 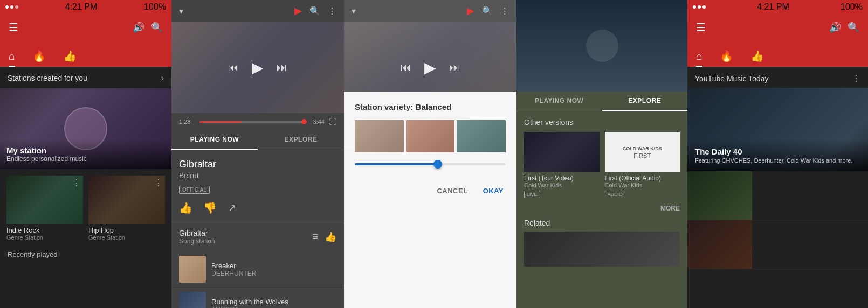 What do you see at coordinates (645, 101) in the screenshot?
I see `tab-explore-4: EXPLORE` at bounding box center [645, 101].